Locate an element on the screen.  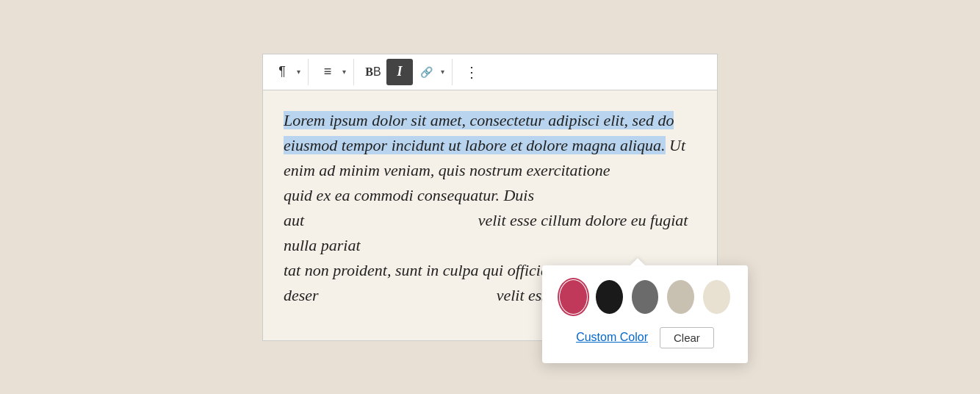
custom-color-button: Custom Color is located at coordinates (612, 337).